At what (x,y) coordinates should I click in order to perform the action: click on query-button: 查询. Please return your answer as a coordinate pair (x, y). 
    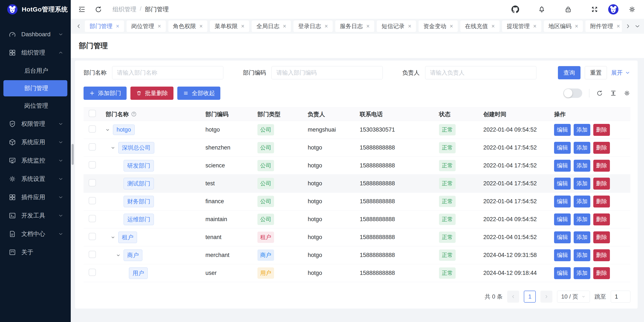
    Looking at the image, I should click on (569, 73).